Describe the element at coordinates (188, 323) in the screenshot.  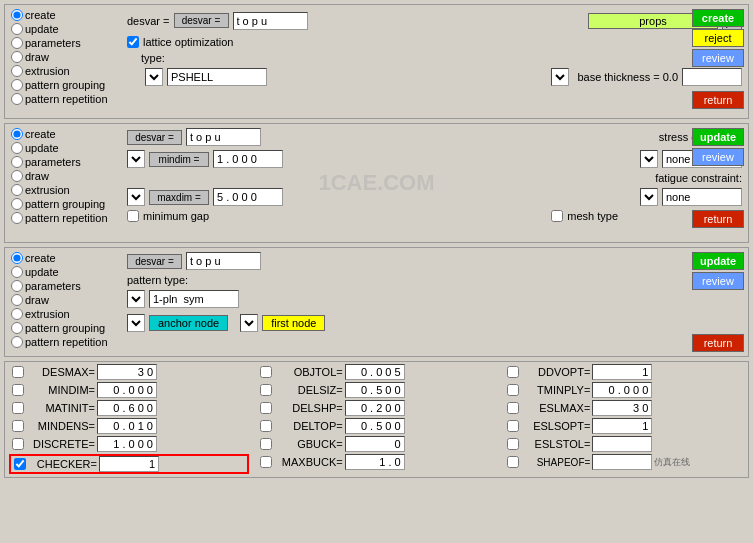
I see `anchor-node-btn: anchor node` at that location.